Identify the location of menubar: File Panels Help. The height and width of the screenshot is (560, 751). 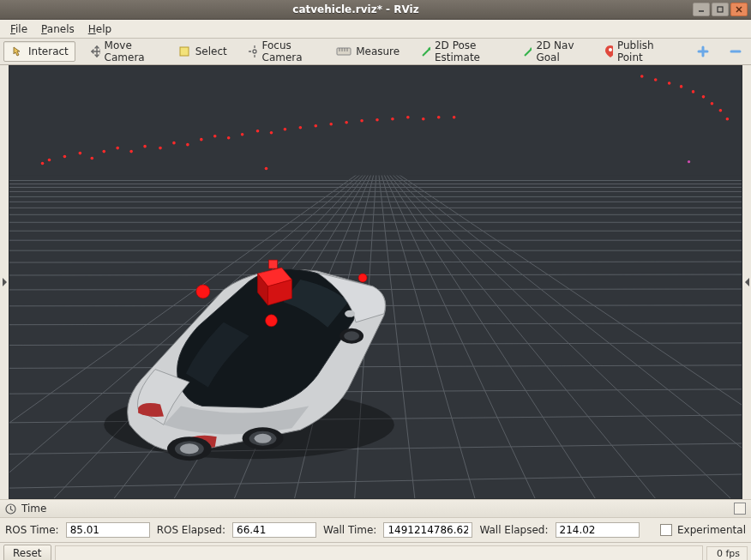
(376, 29).